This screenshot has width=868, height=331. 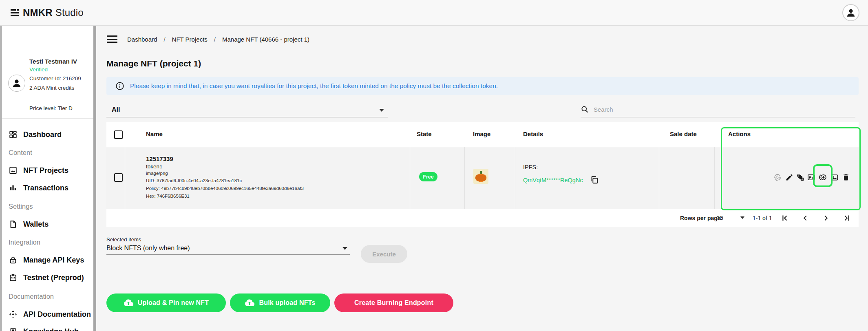 What do you see at coordinates (120, 86) in the screenshot?
I see `info-icon` at bounding box center [120, 86].